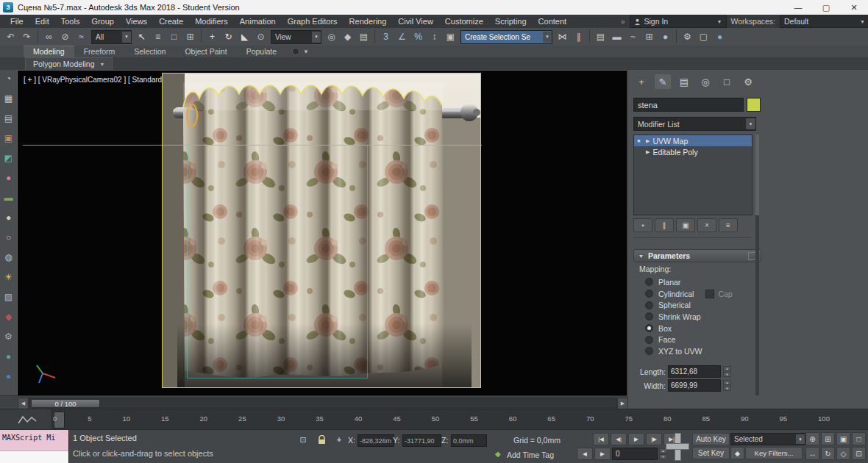 Image resolution: width=868 pixels, height=463 pixels. What do you see at coordinates (9, 78) in the screenshot?
I see `circle-tool-icon: ◔` at bounding box center [9, 78].